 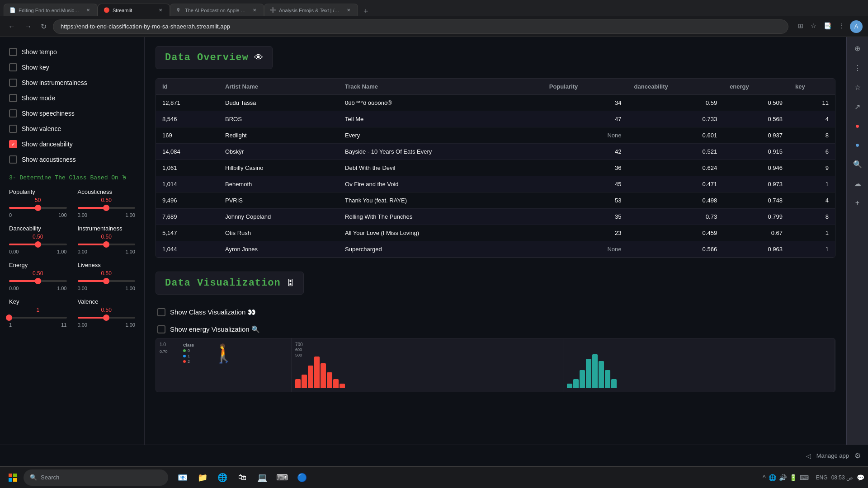 What do you see at coordinates (107, 229) in the screenshot?
I see `slider-label-instrumentalness: Instrumentalness` at bounding box center [107, 229].